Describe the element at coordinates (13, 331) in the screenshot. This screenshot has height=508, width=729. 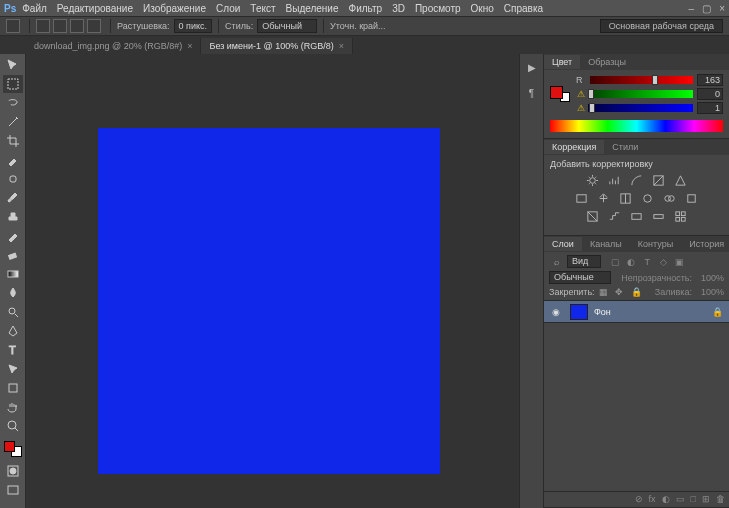
I see `pen-tool` at that location.